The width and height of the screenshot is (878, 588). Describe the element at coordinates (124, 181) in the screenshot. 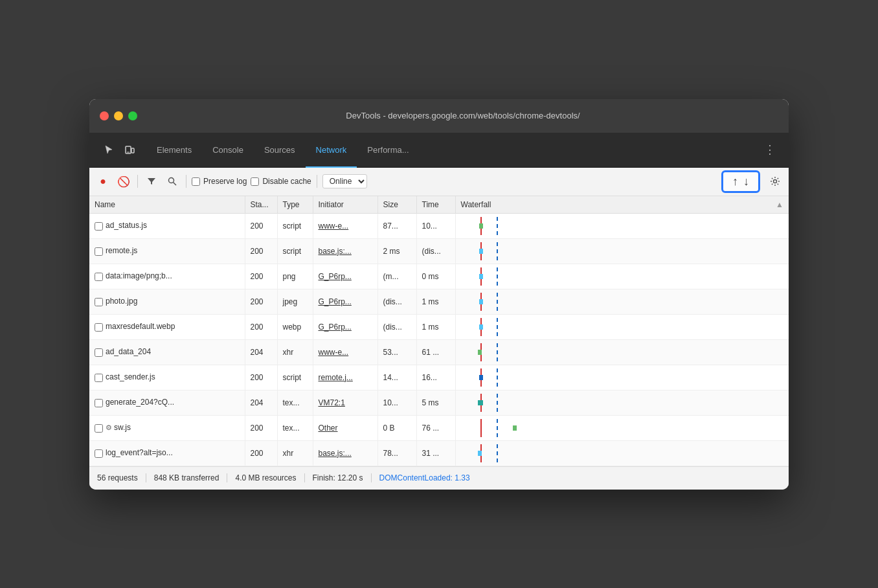

I see `clear-button: 🚫` at that location.